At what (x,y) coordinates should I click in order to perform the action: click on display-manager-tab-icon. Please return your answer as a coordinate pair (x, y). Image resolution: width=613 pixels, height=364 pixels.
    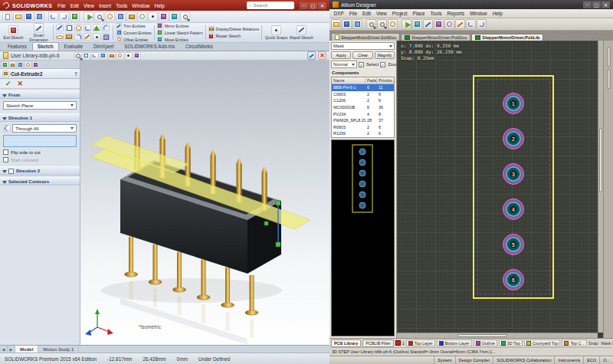
    Looking at the image, I should click on (35, 64).